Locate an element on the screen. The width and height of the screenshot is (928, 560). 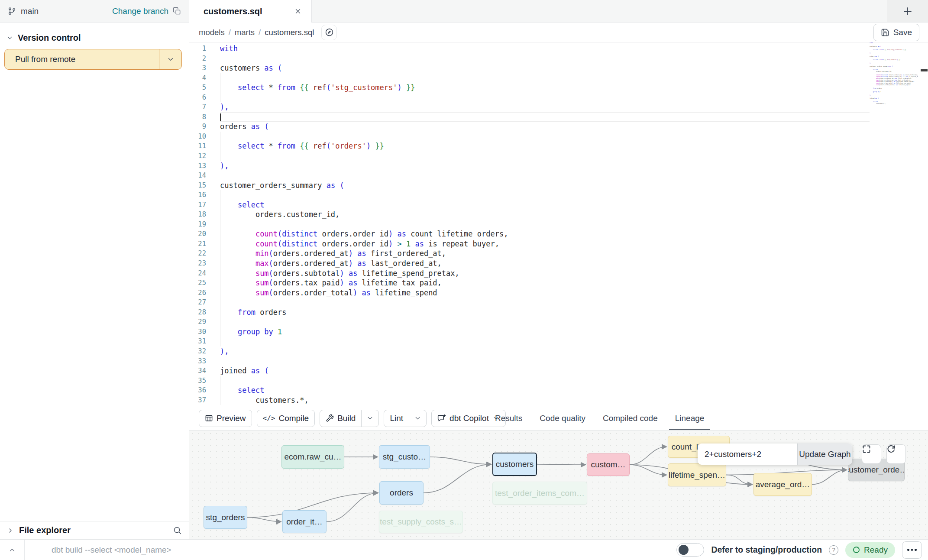
lineage-node-lifetime_spend: lifetime_spen… is located at coordinates (697, 475).